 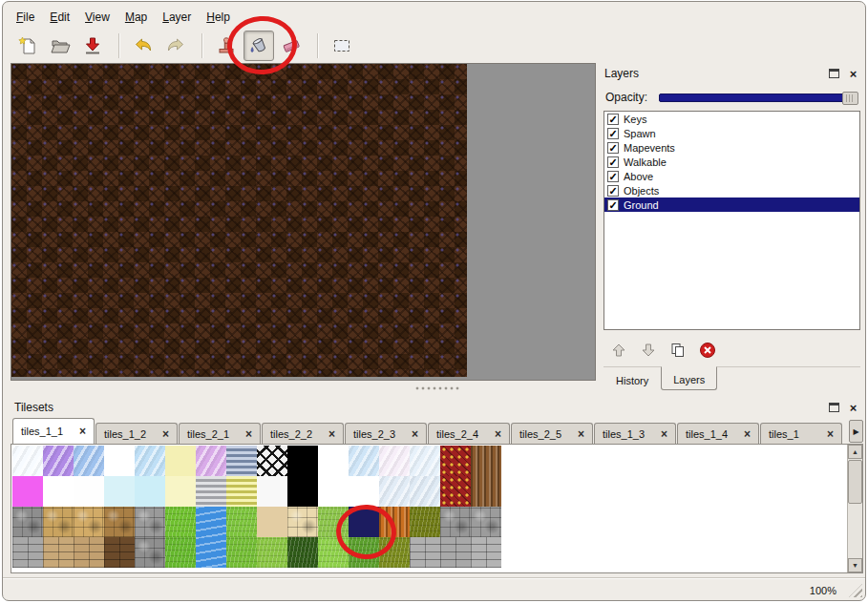 What do you see at coordinates (758, 97) in the screenshot?
I see `opacity-slider` at bounding box center [758, 97].